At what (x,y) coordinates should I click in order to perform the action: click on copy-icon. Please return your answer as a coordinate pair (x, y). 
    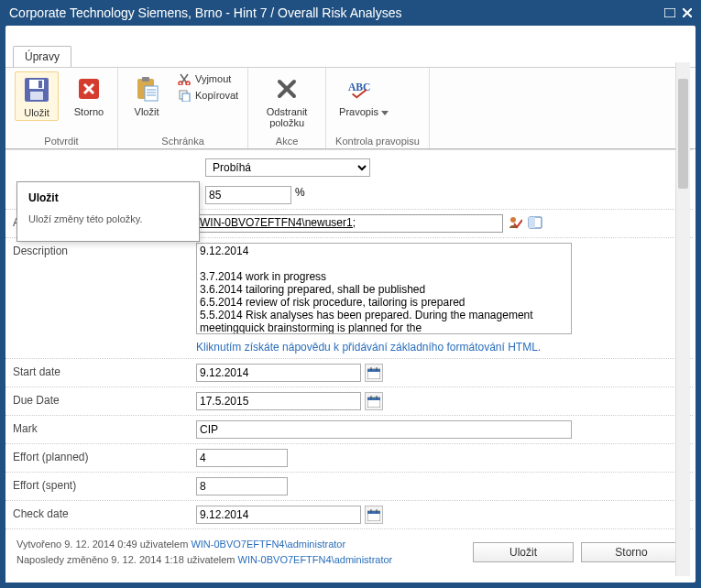
    Looking at the image, I should click on (184, 95).